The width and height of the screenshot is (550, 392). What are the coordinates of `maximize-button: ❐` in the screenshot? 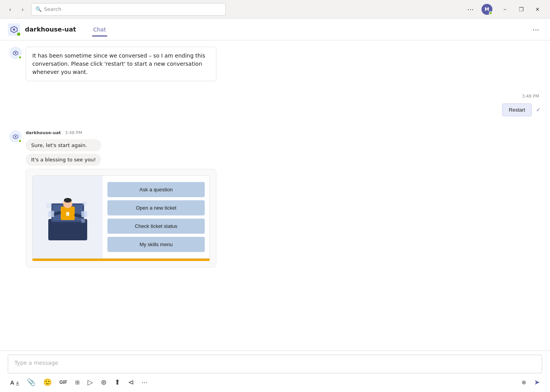 It's located at (521, 9).